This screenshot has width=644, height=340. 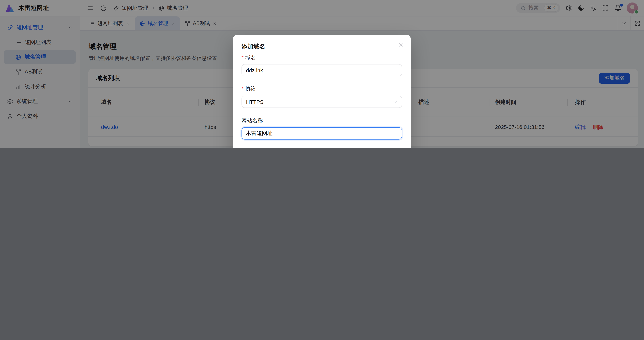 I want to click on domain-input-wrap, so click(x=322, y=70).